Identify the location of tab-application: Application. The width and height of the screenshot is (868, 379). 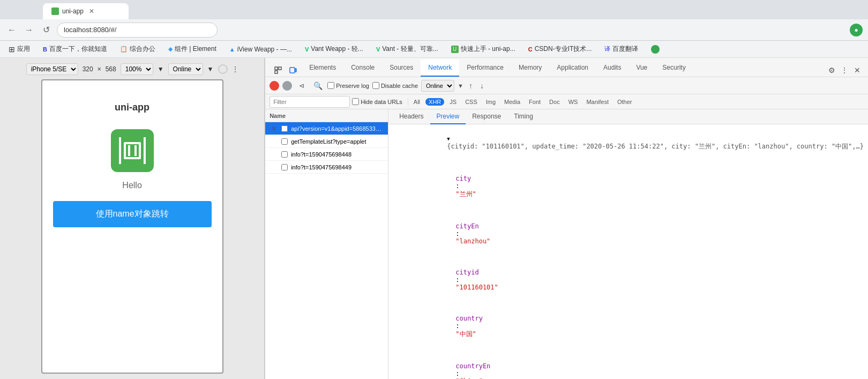
(572, 68).